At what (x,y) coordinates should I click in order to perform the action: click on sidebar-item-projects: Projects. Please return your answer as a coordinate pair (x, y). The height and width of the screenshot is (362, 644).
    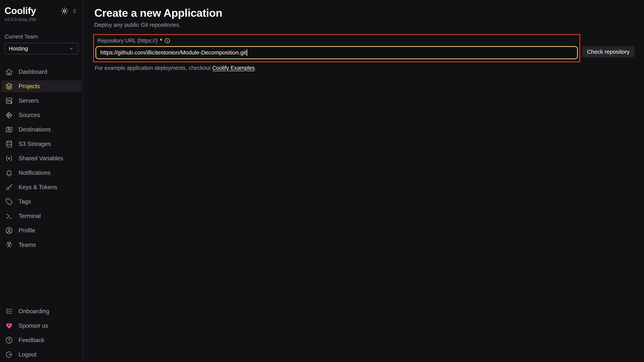
    Looking at the image, I should click on (42, 86).